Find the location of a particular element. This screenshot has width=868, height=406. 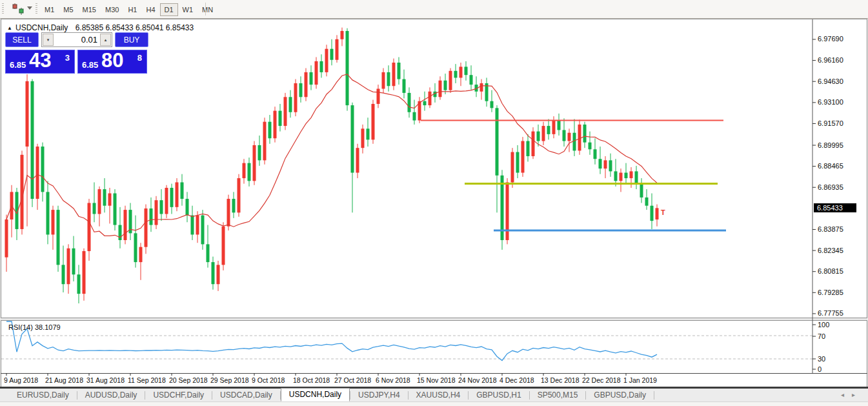

date-tick-label: 15 Nov 2018 is located at coordinates (436, 380).